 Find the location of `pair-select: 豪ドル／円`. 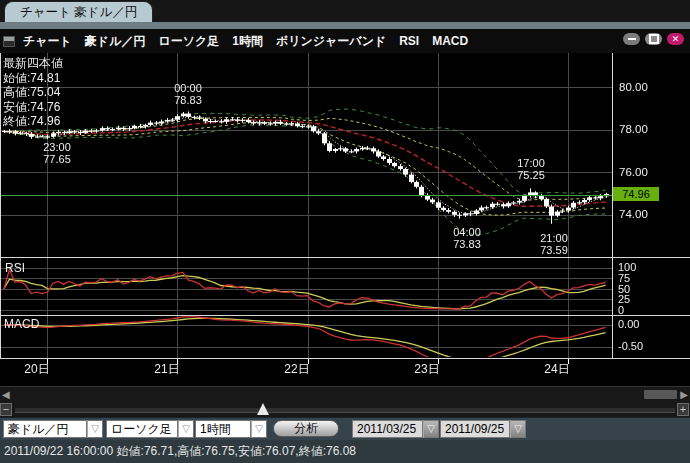

pair-select: 豪ドル／円 is located at coordinates (45, 429).